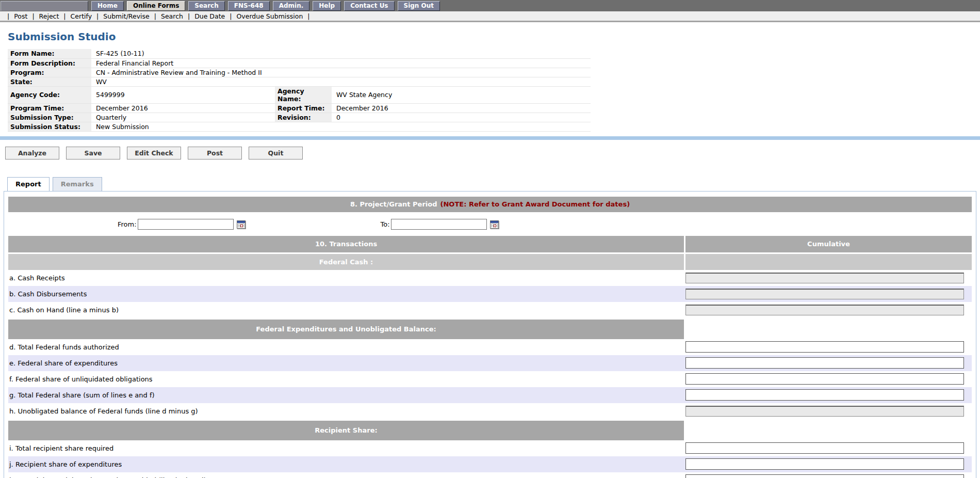  What do you see at coordinates (126, 17) in the screenshot?
I see `actionbar-item-submit-revise: Submit/Revise` at bounding box center [126, 17].